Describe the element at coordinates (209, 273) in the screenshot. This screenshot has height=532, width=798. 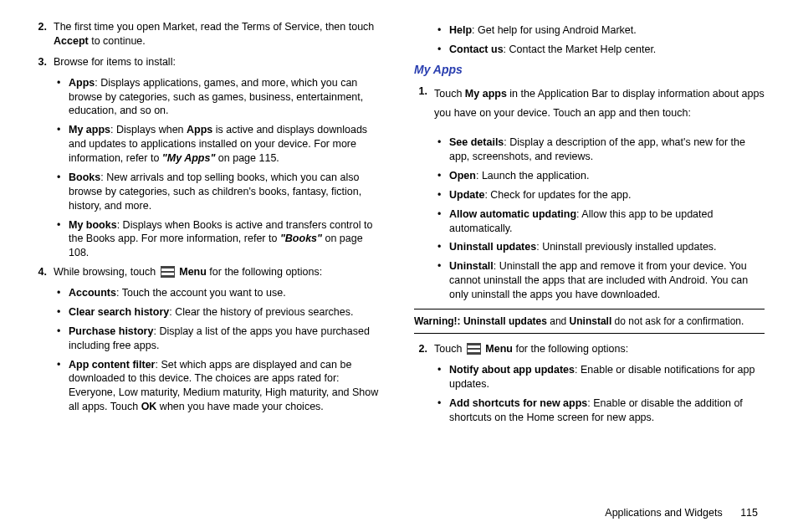
I see `step-4: 4. While browsing, touch Menu for the fo…` at that location.